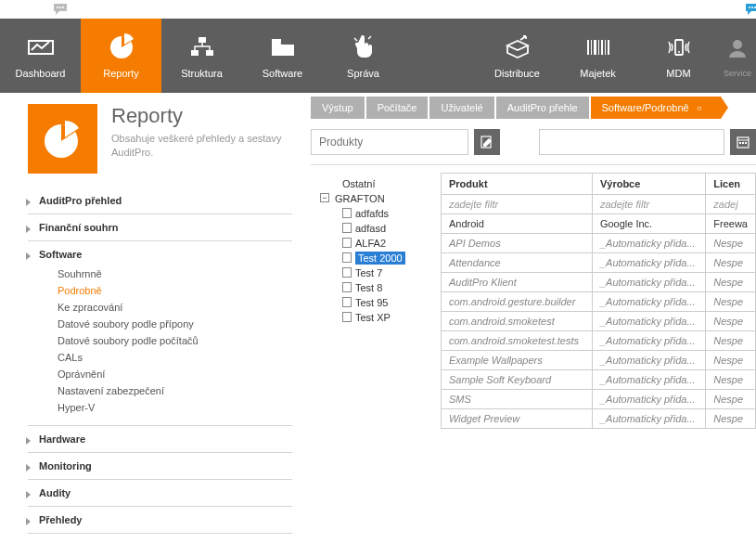 The width and height of the screenshot is (756, 543). I want to click on nav-distribuce: Distribuce, so click(518, 56).